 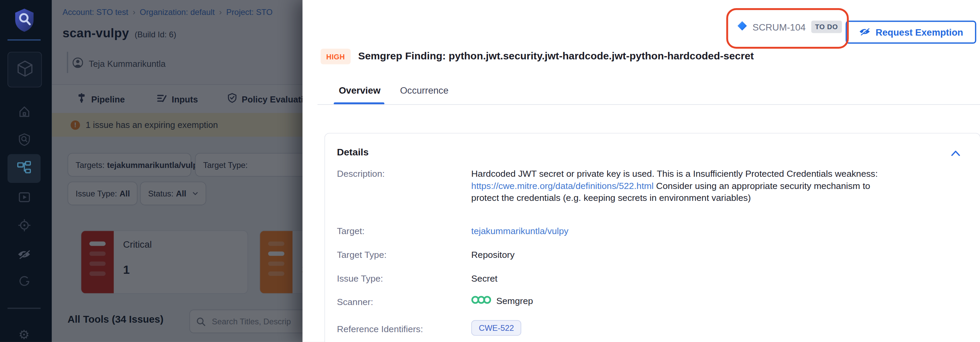 What do you see at coordinates (24, 226) in the screenshot?
I see `sidebar-item-targets` at bounding box center [24, 226].